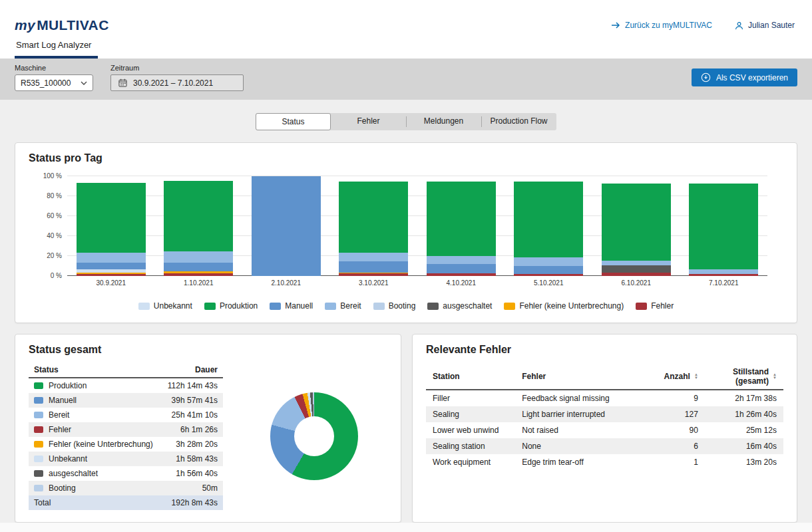  Describe the element at coordinates (443, 122) in the screenshot. I see `tab-meldungen: Meldungen` at that location.